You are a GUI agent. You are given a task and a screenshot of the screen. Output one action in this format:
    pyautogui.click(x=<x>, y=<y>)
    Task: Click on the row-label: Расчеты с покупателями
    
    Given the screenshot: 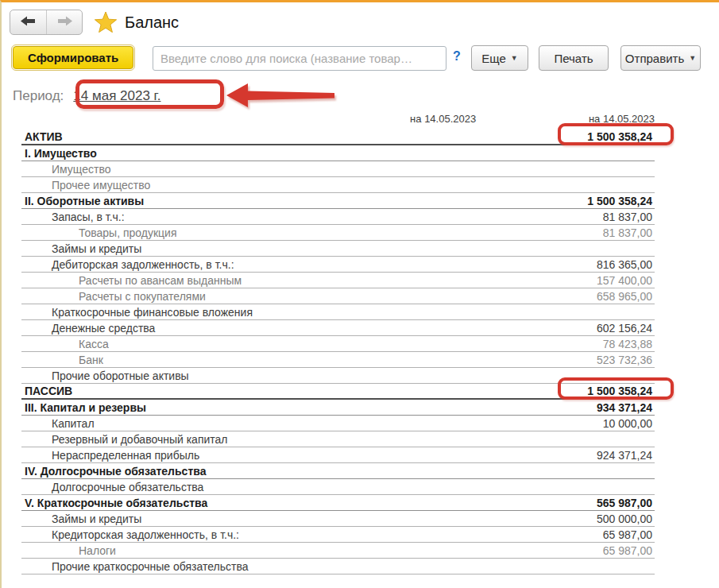 What is the action you would take?
    pyautogui.click(x=114, y=296)
    